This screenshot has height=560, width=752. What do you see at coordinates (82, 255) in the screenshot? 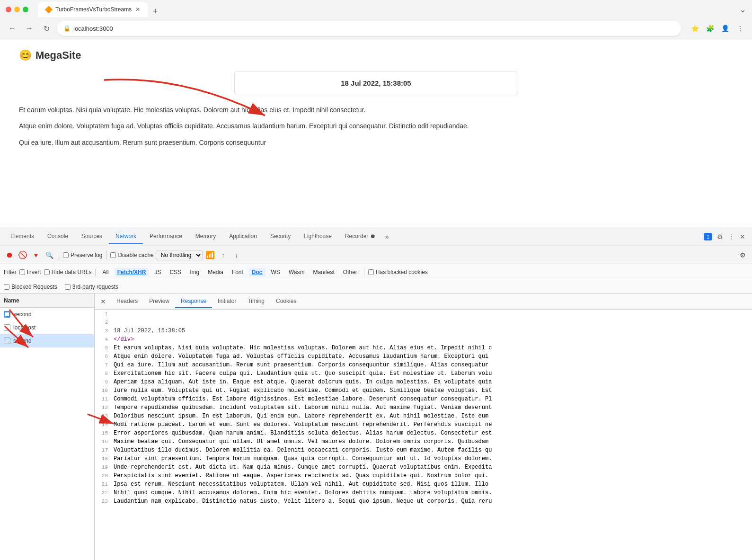
I see `preserve-log-checkbox: Preserve log` at bounding box center [82, 255].